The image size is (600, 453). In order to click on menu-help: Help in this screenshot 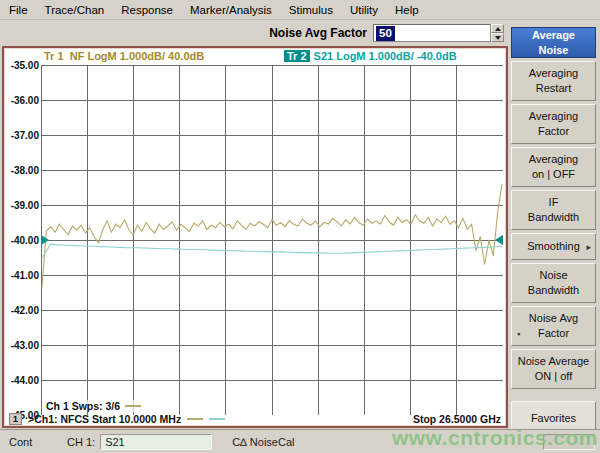, I will do `click(407, 10)`.